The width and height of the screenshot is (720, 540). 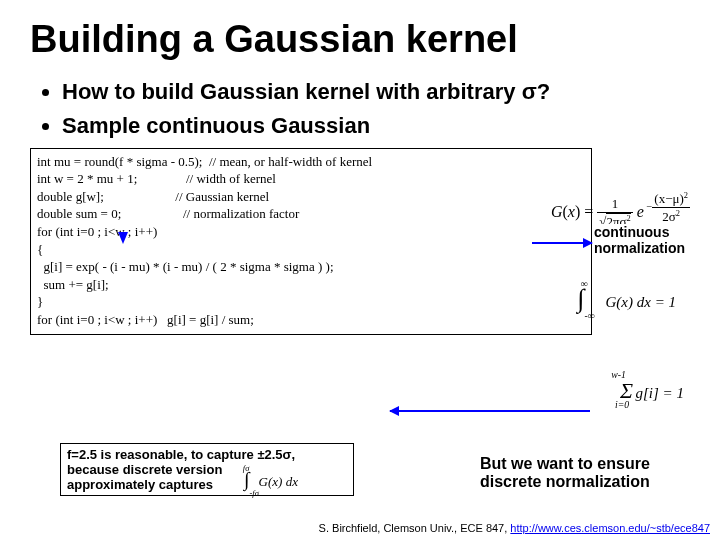 I want to click on formula-sum: Σi=0w-1 g[i] = 1, so click(x=652, y=391).